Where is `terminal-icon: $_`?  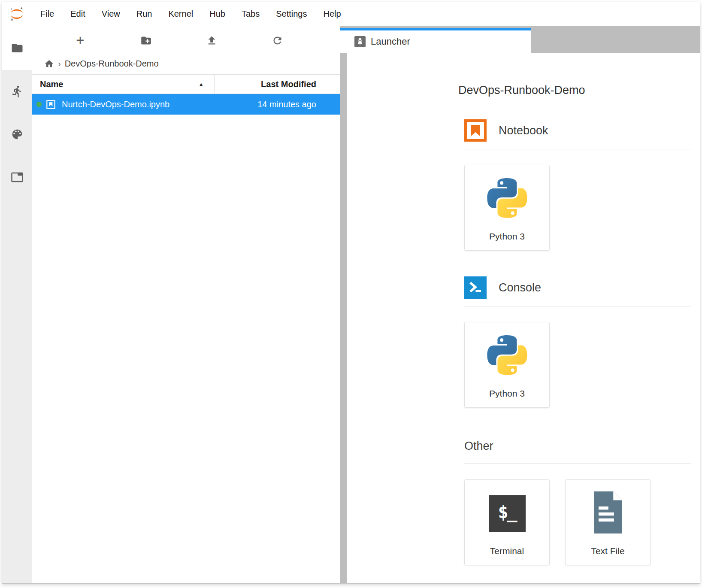 terminal-icon: $_ is located at coordinates (507, 514).